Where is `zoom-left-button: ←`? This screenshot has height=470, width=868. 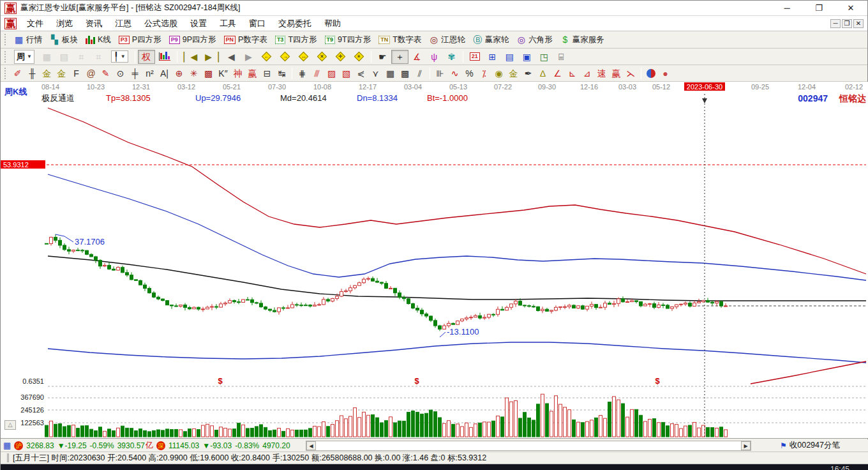
zoom-left-button: ← is located at coordinates (267, 56).